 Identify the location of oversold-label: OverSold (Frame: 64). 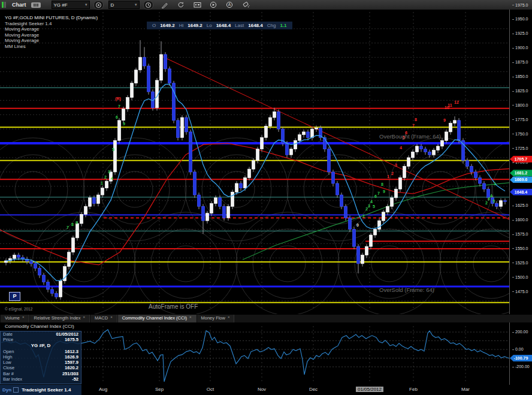
(407, 290).